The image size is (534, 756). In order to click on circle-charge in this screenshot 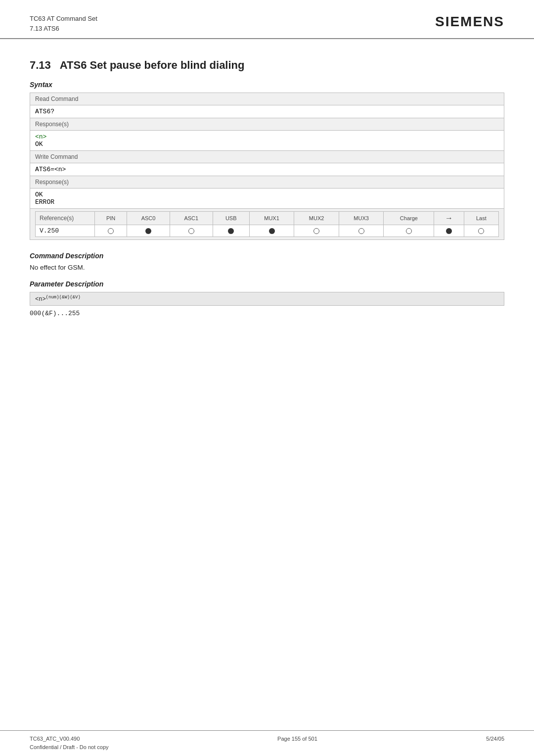, I will do `click(409, 231)`.